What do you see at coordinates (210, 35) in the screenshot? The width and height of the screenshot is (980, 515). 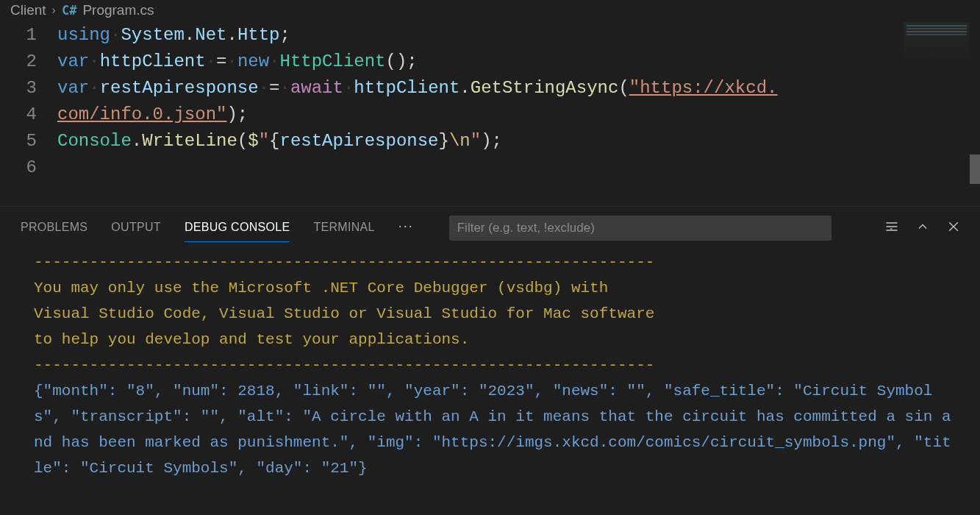 I see `token-namespace: Net` at bounding box center [210, 35].